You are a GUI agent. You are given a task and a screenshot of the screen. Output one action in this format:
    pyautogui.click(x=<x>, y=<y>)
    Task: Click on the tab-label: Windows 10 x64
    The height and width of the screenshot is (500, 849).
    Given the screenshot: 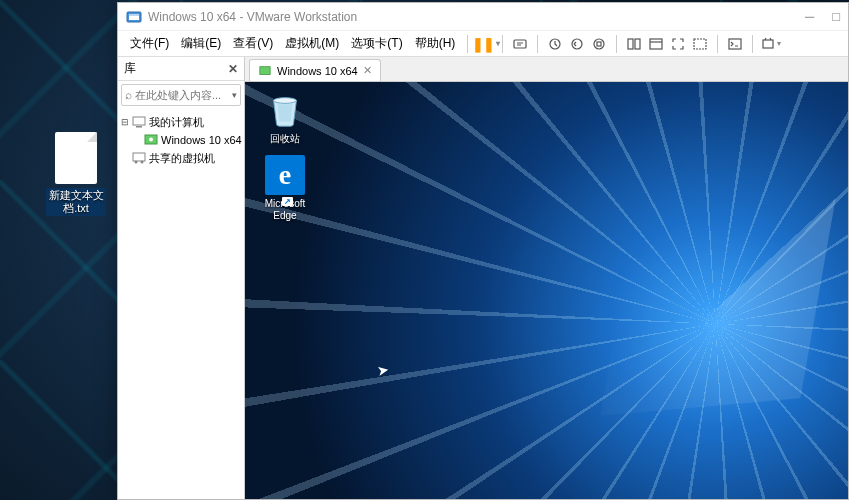 What is the action you would take?
    pyautogui.click(x=318, y=71)
    